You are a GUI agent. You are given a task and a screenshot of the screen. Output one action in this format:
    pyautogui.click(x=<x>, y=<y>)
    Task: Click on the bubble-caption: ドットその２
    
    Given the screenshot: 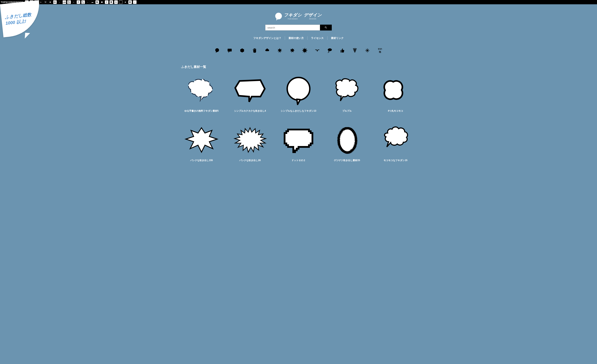 What is the action you would take?
    pyautogui.click(x=298, y=160)
    